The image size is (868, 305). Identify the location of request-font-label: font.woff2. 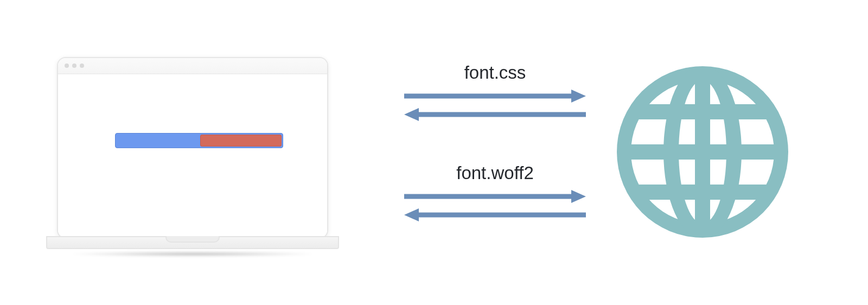
(495, 173).